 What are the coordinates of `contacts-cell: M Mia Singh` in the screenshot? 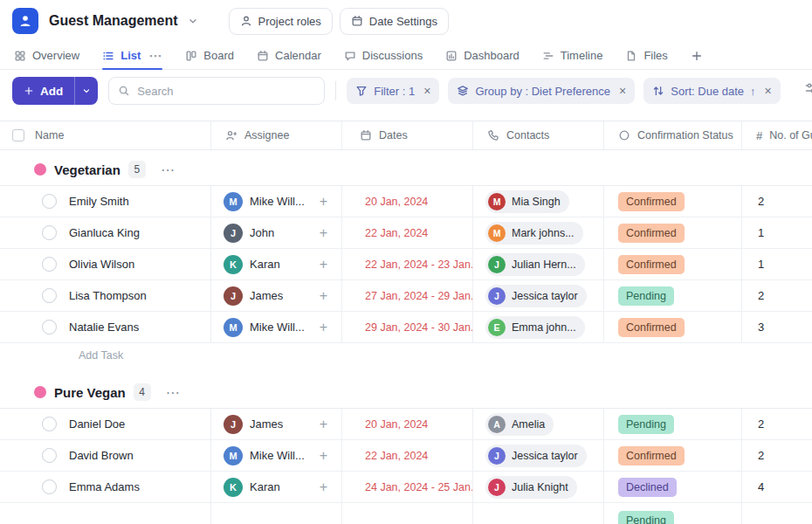 It's located at (539, 201).